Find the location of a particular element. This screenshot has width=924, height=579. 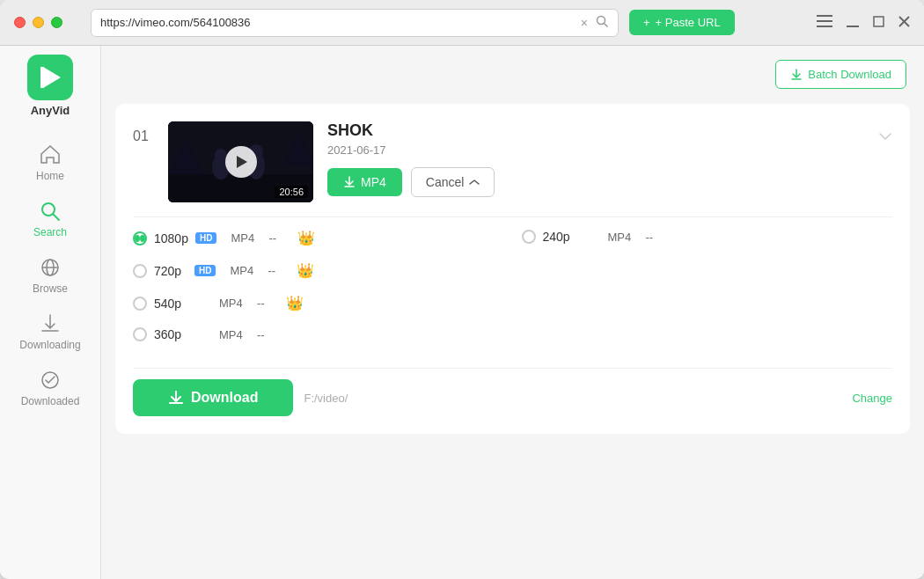

sidebar-downloaded-label: Downloaded is located at coordinates (51, 401).